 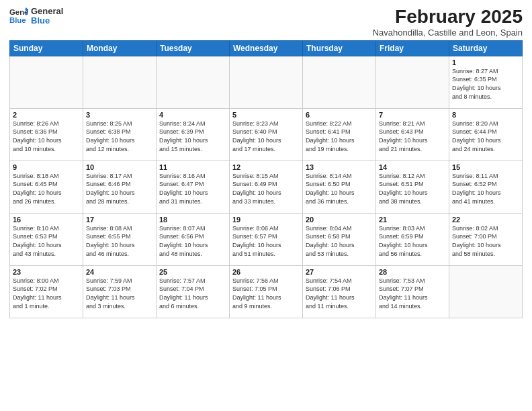 I want to click on calendar-week-2: 9Sunrise: 8:18 AM Sunset: 6:45 PM Daylig…, so click(x=266, y=187).